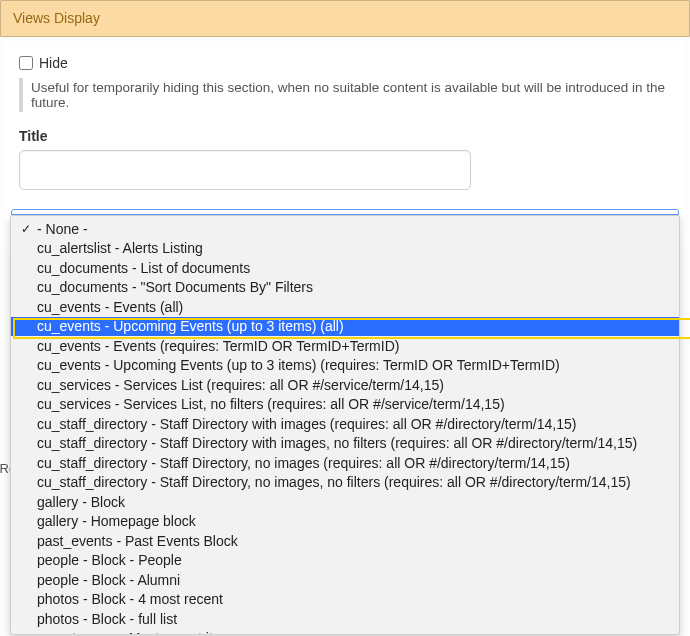 Image resolution: width=690 pixels, height=636 pixels. Describe the element at coordinates (345, 405) in the screenshot. I see `views-field-option: cu_services - Services List, no filters …` at that location.